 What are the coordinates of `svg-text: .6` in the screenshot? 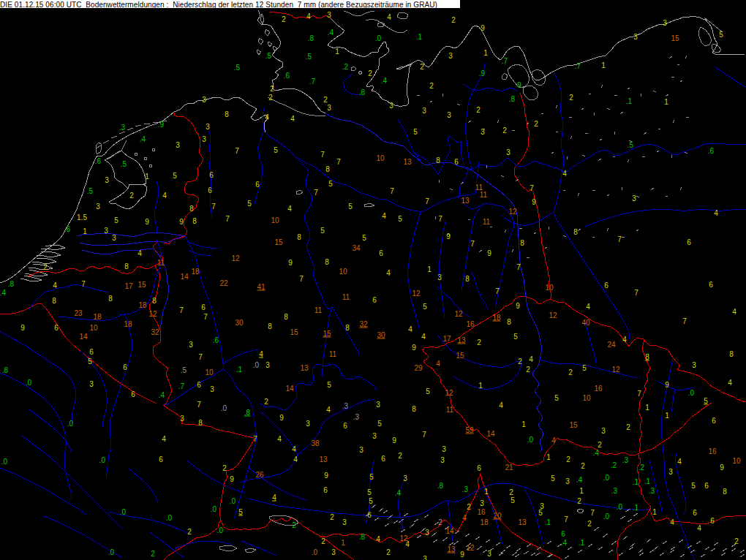 It's located at (67, 230).